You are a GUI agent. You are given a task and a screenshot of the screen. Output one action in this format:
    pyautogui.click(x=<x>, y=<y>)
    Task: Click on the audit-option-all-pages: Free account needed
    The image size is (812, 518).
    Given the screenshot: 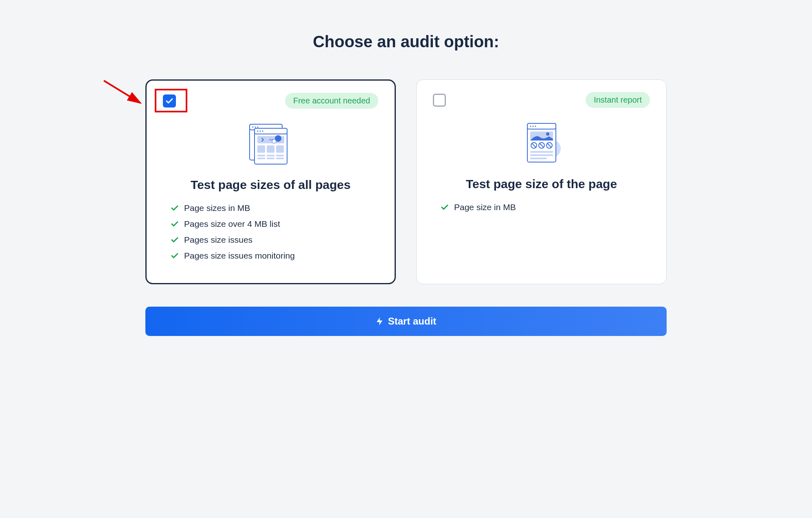 What is the action you would take?
    pyautogui.click(x=270, y=182)
    